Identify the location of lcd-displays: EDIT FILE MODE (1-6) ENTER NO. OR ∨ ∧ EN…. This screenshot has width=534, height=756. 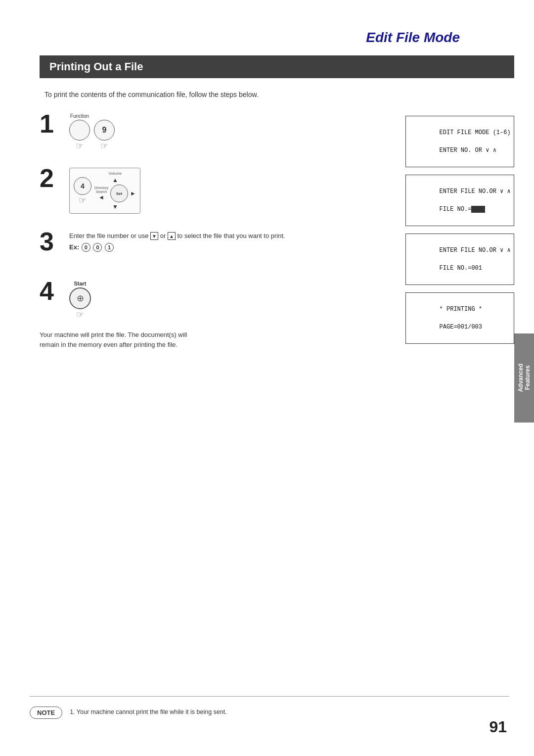
(460, 230).